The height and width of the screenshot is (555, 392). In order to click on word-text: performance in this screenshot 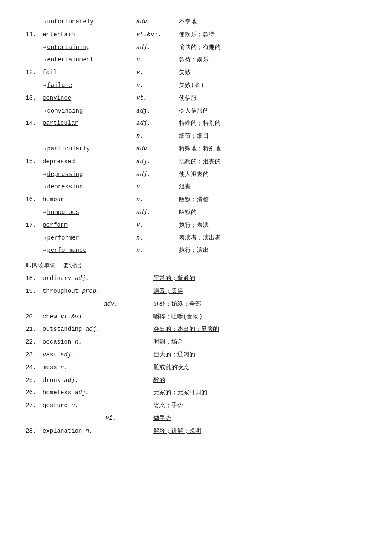, I will do `click(66, 250)`.